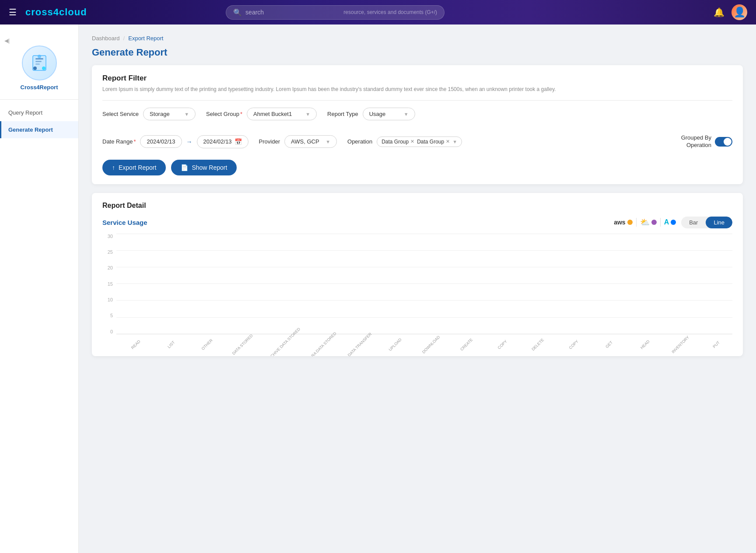 The height and width of the screenshot is (553, 756). What do you see at coordinates (396, 343) in the screenshot?
I see `x-axis-label: UPLOAD` at bounding box center [396, 343].